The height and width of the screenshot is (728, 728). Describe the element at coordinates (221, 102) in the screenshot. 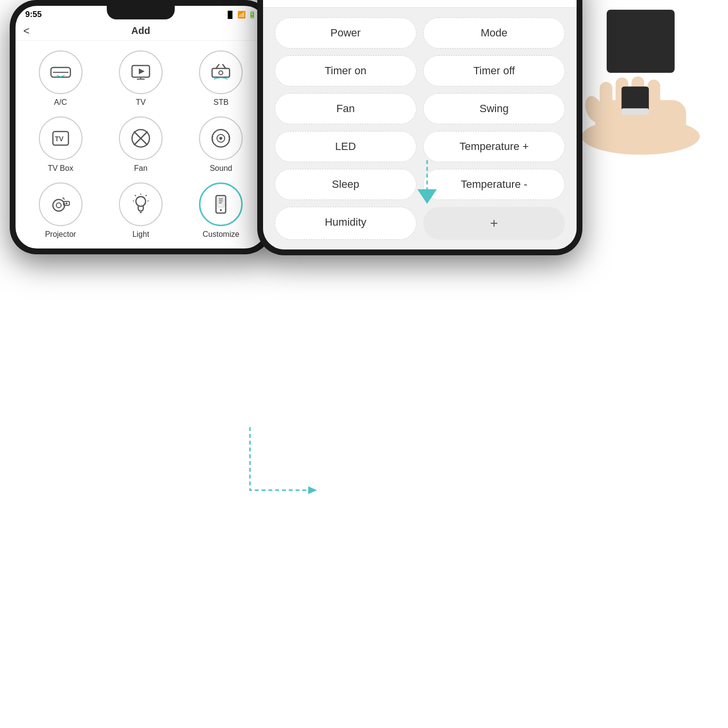

I see `app-label-stb: STB` at that location.